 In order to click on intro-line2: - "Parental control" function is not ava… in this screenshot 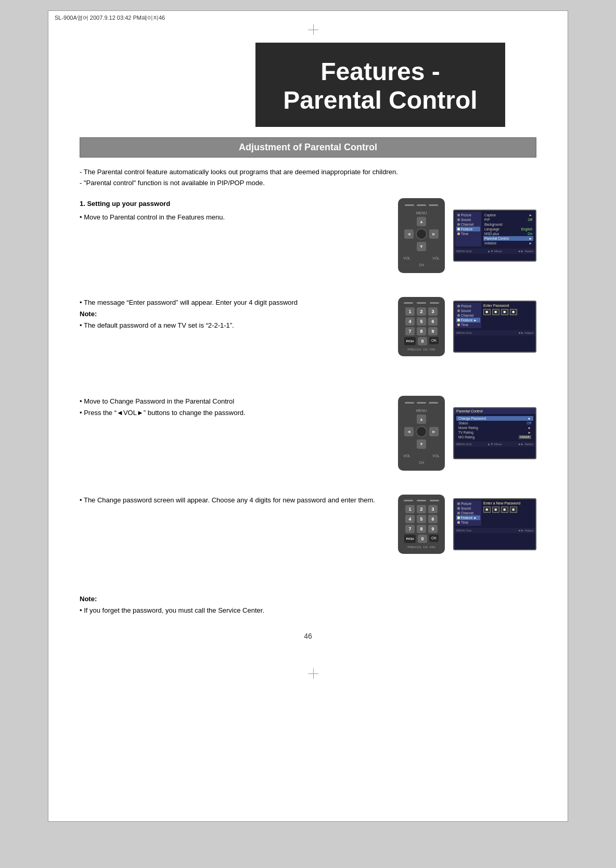, I will do `click(308, 183)`.